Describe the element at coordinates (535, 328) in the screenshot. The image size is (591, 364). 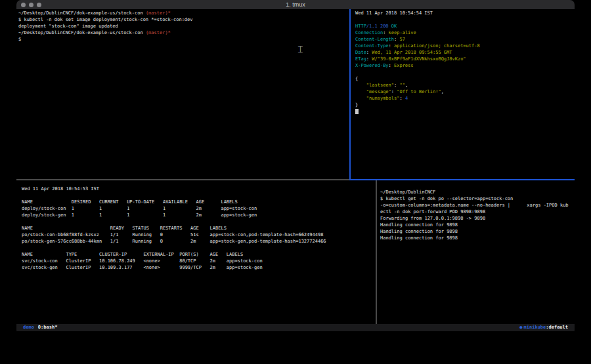
I see `kube-context: minikube` at that location.